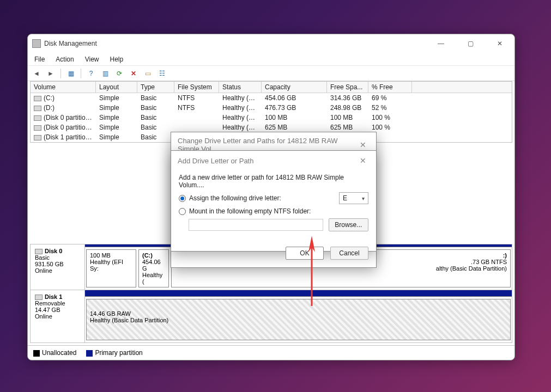 The width and height of the screenshot is (551, 392). Describe the element at coordinates (37, 74) in the screenshot. I see `back-icon: ◄` at that location.